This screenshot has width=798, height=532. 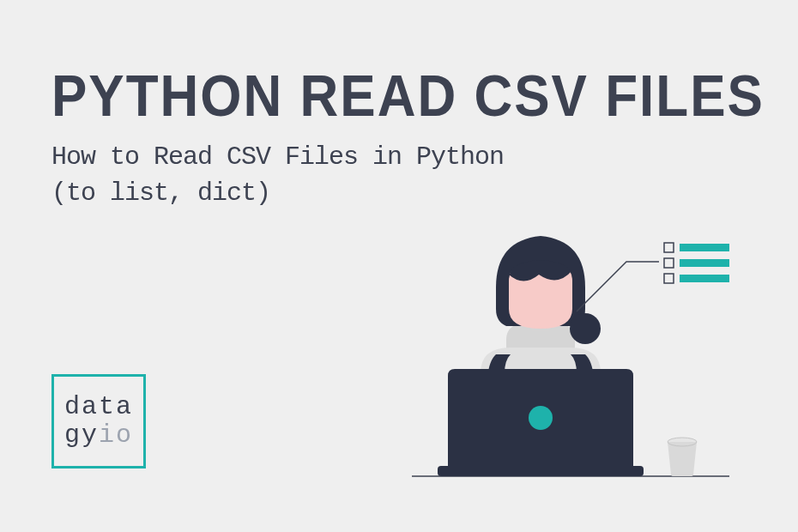 I want to click on subtitle-line-1: How to Read CSV Files in Python, so click(x=278, y=157).